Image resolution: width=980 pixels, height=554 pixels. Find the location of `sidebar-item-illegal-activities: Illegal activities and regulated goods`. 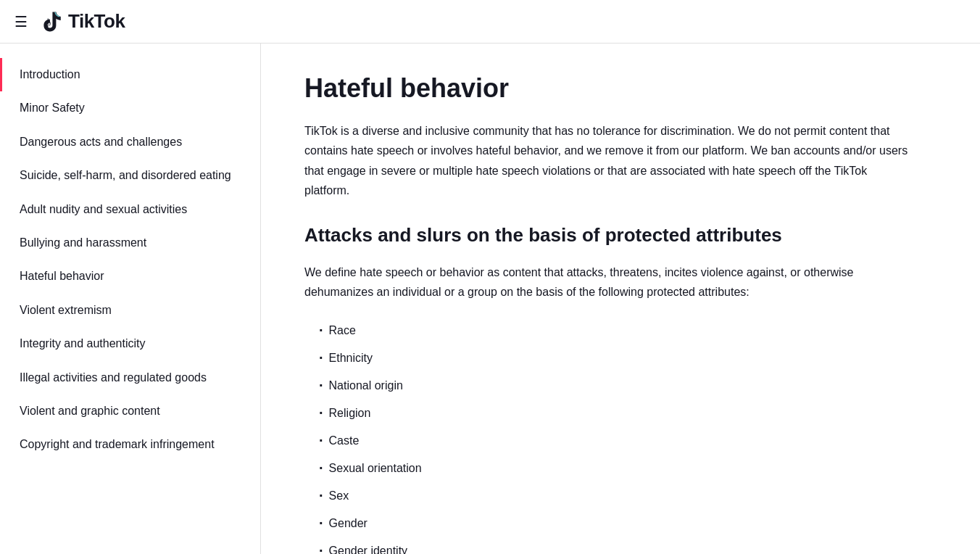

sidebar-item-illegal-activities: Illegal activities and regulated goods is located at coordinates (130, 378).